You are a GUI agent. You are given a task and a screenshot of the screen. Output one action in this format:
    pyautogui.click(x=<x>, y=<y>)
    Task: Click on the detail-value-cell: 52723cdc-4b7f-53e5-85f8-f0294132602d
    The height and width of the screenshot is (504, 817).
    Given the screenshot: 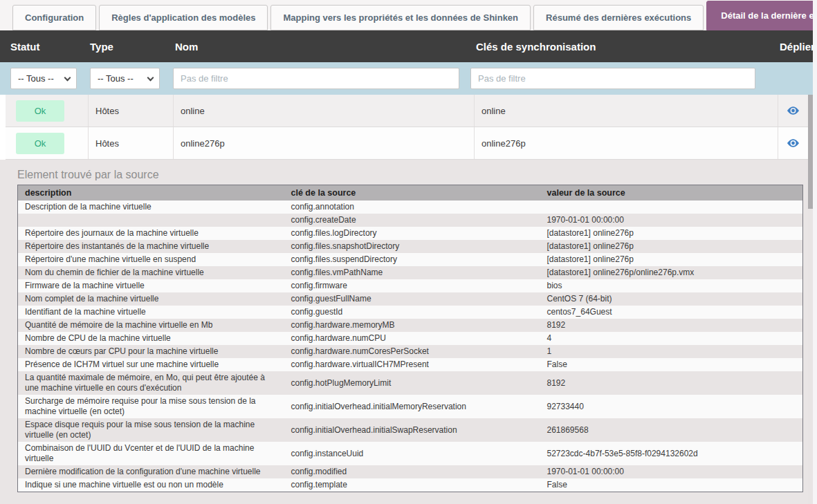 What is the action you would take?
    pyautogui.click(x=672, y=454)
    